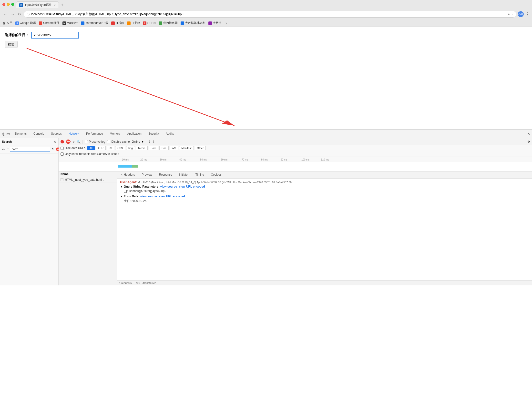 The image size is (532, 402). What do you see at coordinates (149, 196) in the screenshot?
I see `form-data-view-source-link: view source` at bounding box center [149, 196].